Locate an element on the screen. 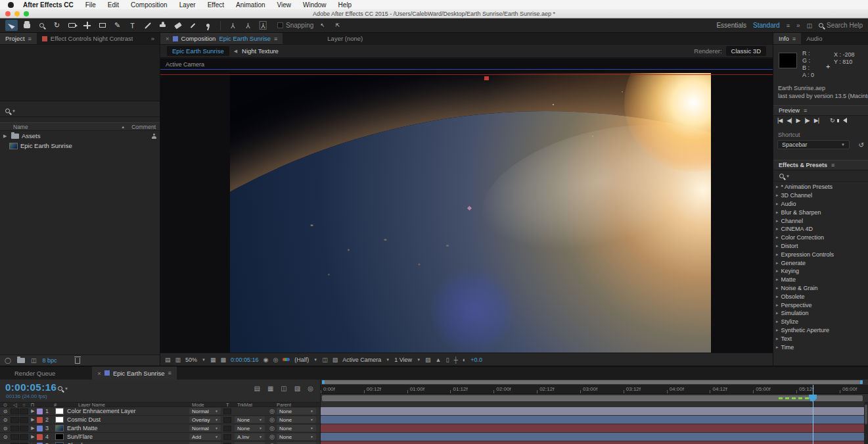 The width and height of the screenshot is (868, 444). breadcrumb-comp: Epic Earth Sunrise is located at coordinates (198, 51).